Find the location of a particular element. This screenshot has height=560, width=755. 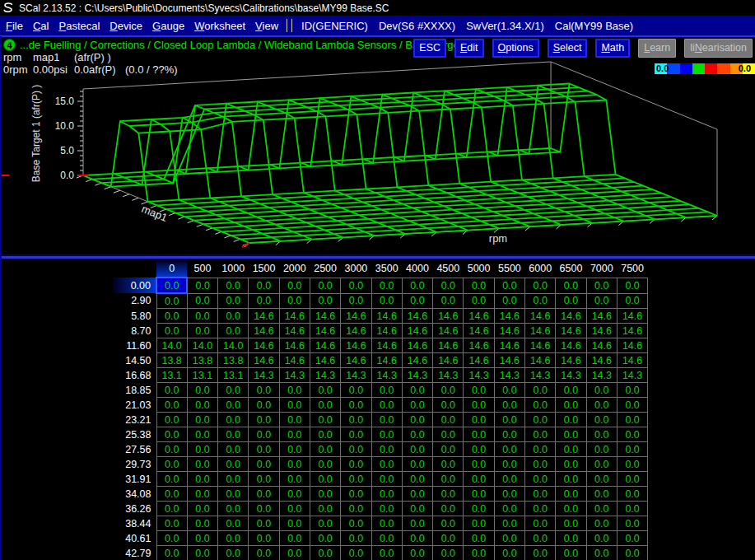

table-row-header: 2.90 is located at coordinates (135, 301).